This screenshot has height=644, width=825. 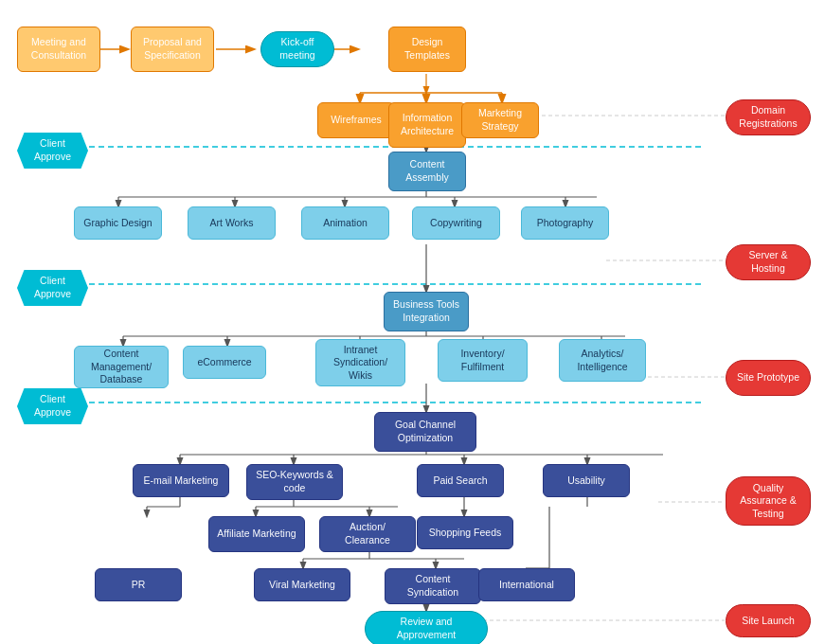 I want to click on inventory-node: Inventory/ Fulfilment, so click(x=483, y=360).